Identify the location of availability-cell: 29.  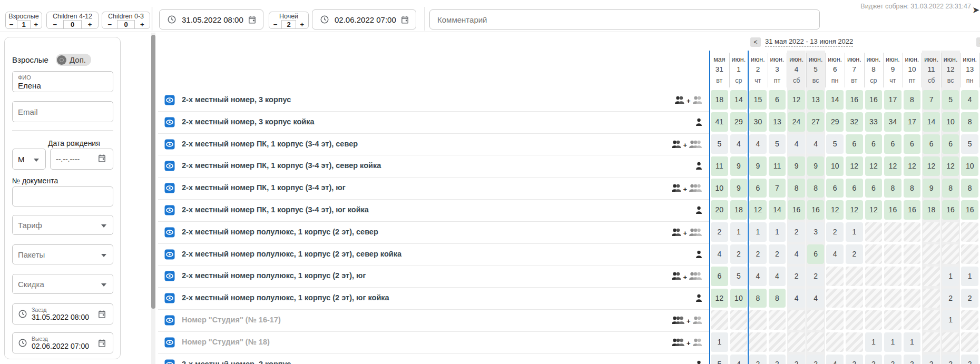
(835, 122).